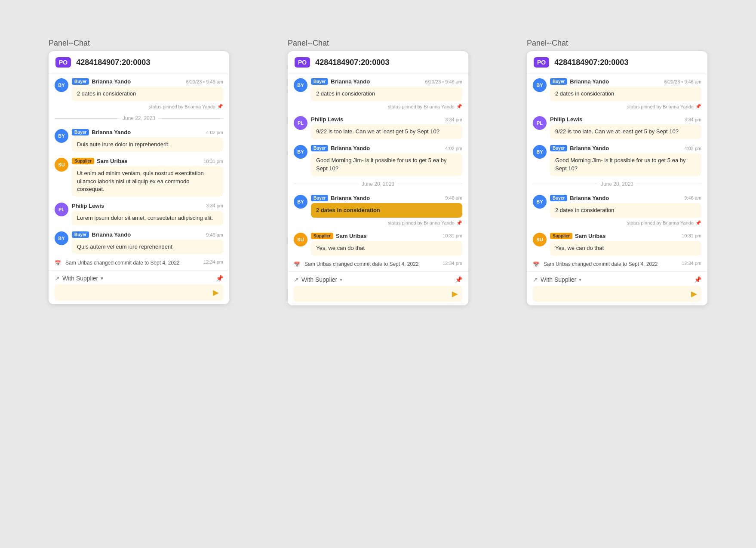 Image resolution: width=756 pixels, height=548 pixels. Describe the element at coordinates (302, 62) in the screenshot. I see `po-badge-2: PO` at that location.